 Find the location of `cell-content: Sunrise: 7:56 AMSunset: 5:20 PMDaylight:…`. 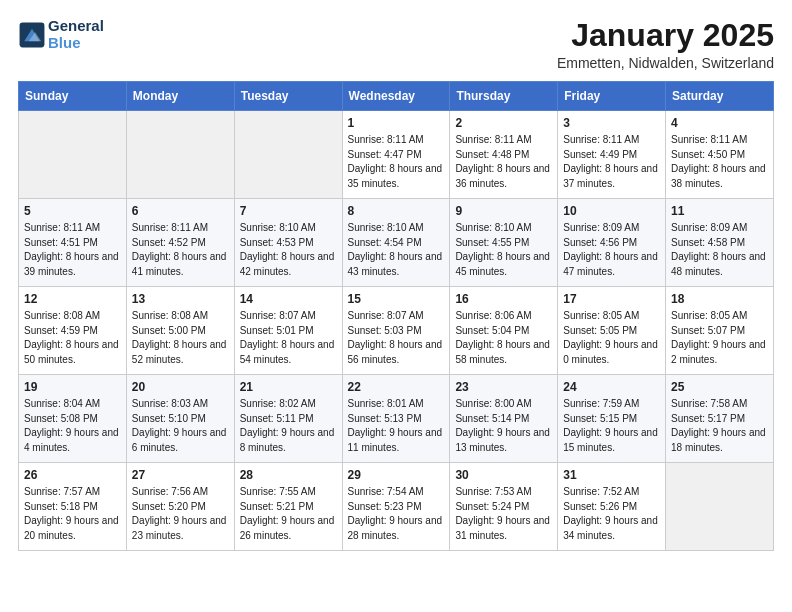

cell-content: Sunrise: 7:56 AMSunset: 5:20 PMDaylight:… is located at coordinates (180, 514).